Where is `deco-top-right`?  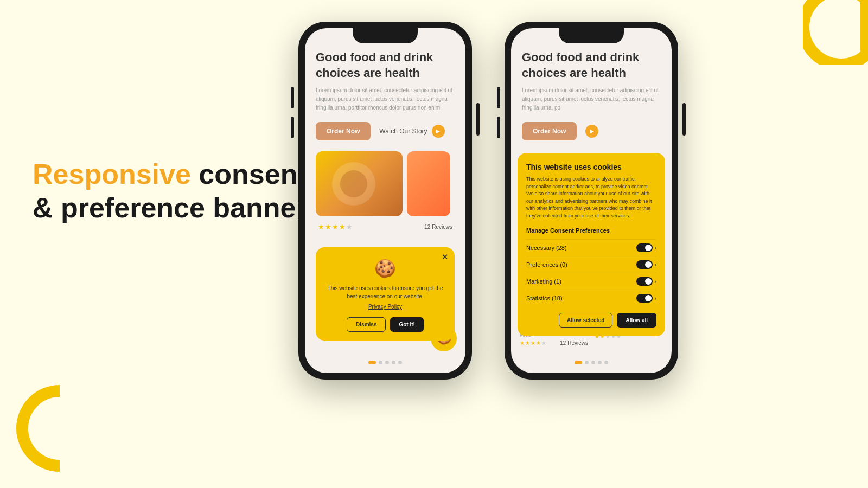 deco-top-right is located at coordinates (835, 33).